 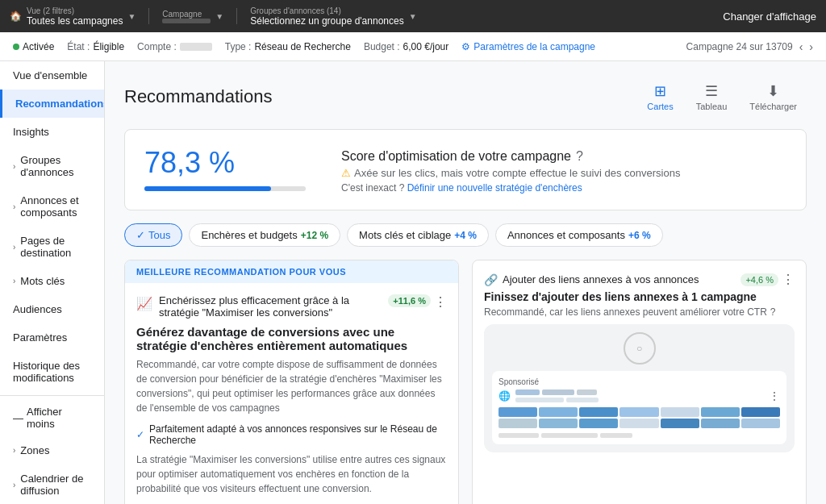 What do you see at coordinates (639, 418) in the screenshot?
I see `preview-grid` at bounding box center [639, 418].